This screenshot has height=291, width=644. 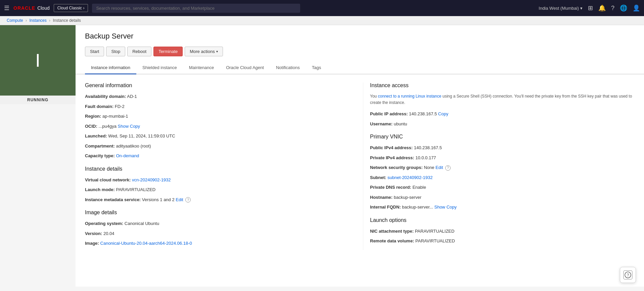 What do you see at coordinates (316, 68) in the screenshot?
I see `tab-tags: Tags` at bounding box center [316, 68].